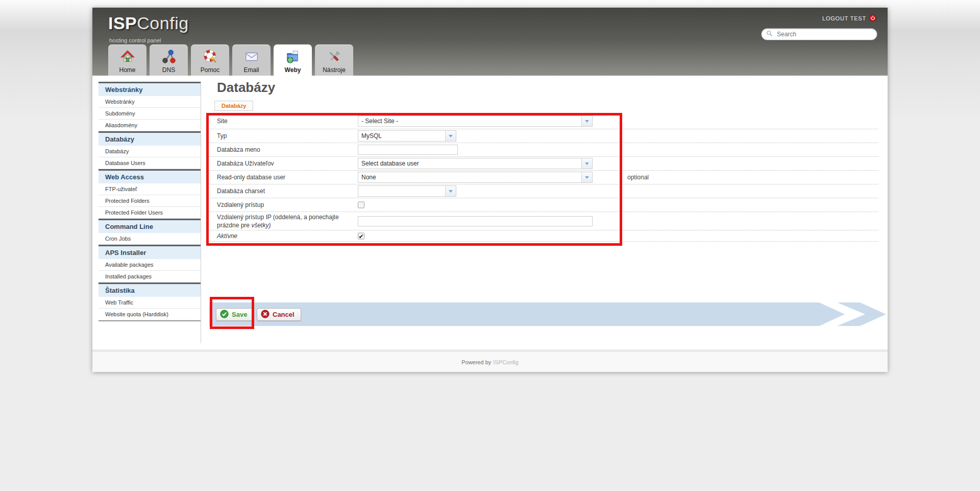  Describe the element at coordinates (770, 34) in the screenshot. I see `search-icon` at that location.